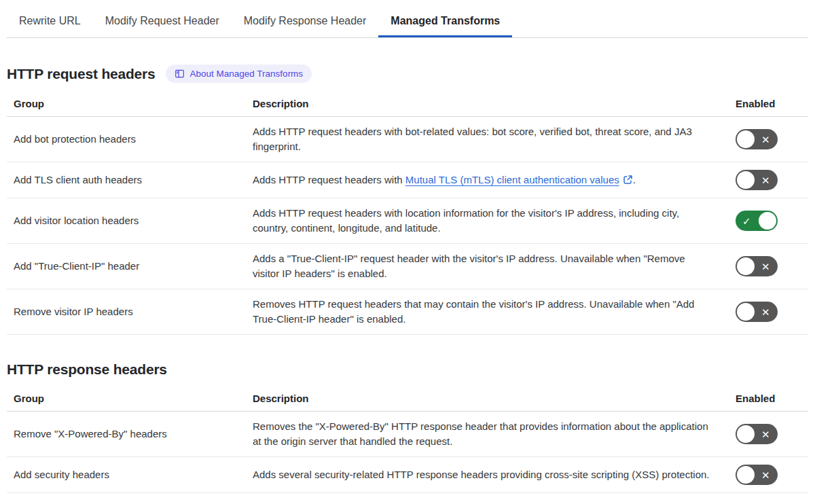 The width and height of the screenshot is (815, 504). I want to click on row-description: Adds HTTP request headers with bot-relat…, so click(494, 139).